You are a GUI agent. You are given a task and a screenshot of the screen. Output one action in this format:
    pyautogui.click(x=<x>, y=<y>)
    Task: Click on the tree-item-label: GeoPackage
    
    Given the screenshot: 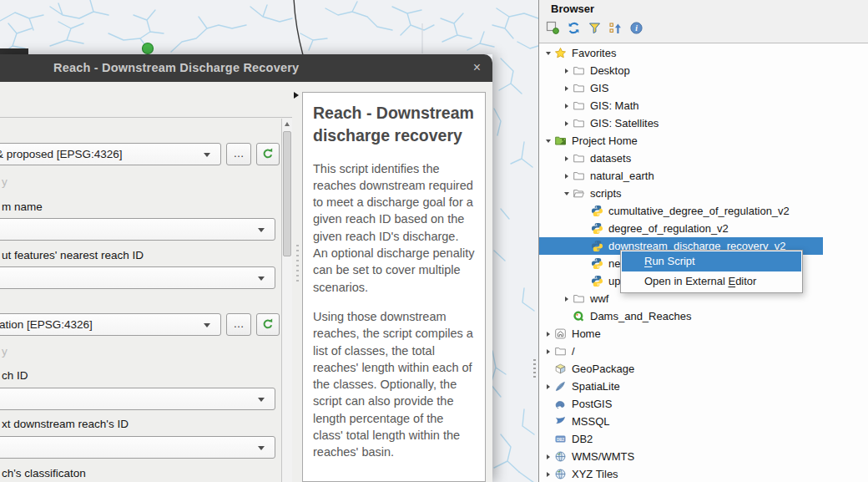 What is the action you would take?
    pyautogui.click(x=603, y=369)
    